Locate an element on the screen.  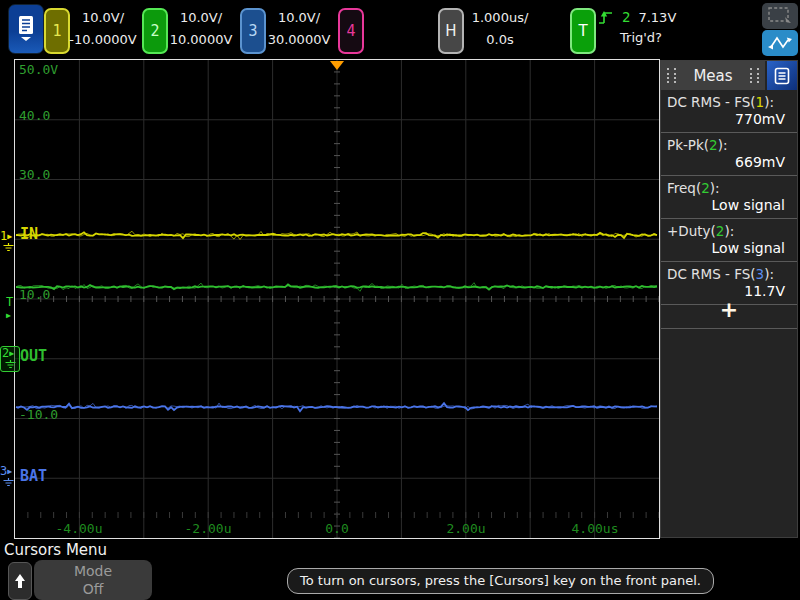
channel-1-offset: -10.0000V is located at coordinates (103, 40).